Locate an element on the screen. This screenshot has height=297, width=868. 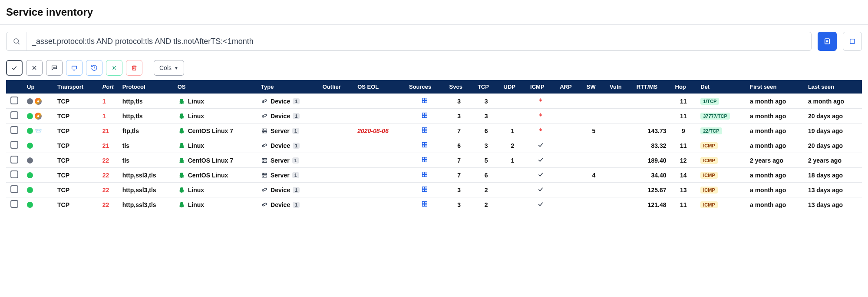
col-tcp: TCP is located at coordinates (486, 87).